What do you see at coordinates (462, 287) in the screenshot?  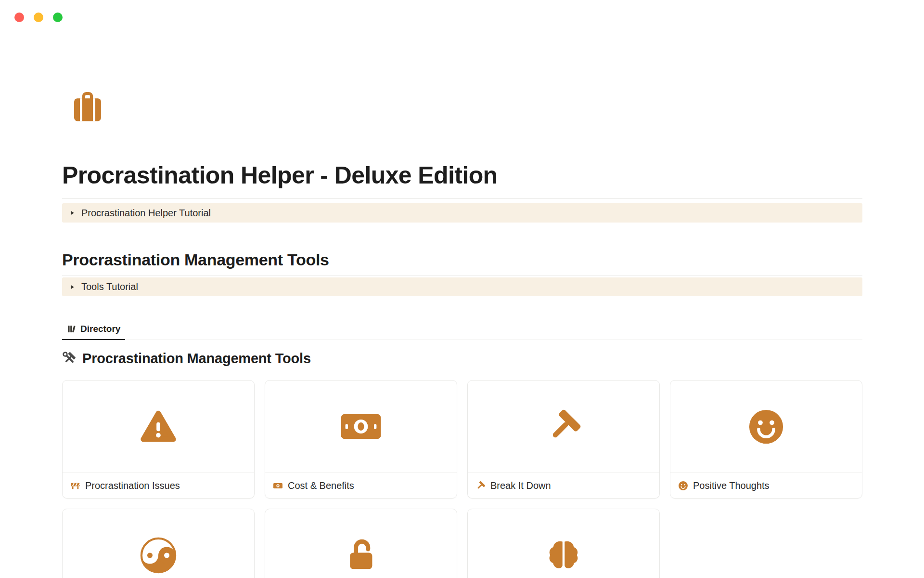 I see `toggle-tools-tutorial: Tools Tutorial` at bounding box center [462, 287].